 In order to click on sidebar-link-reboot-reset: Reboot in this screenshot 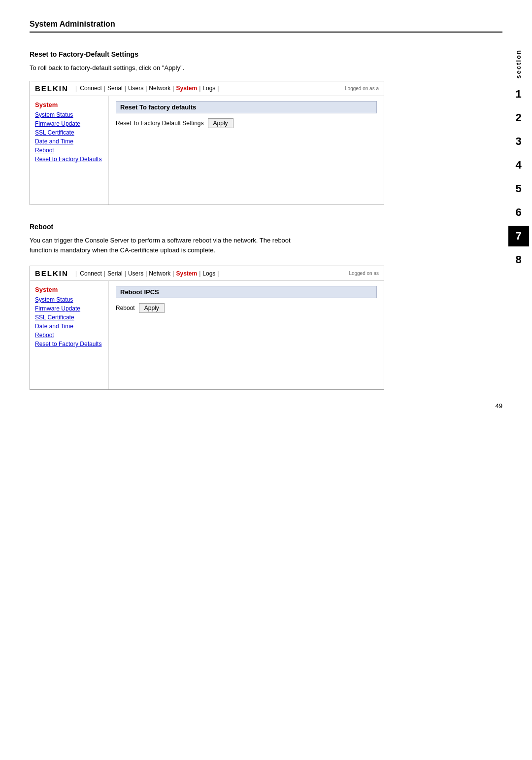, I will do `click(69, 150)`.